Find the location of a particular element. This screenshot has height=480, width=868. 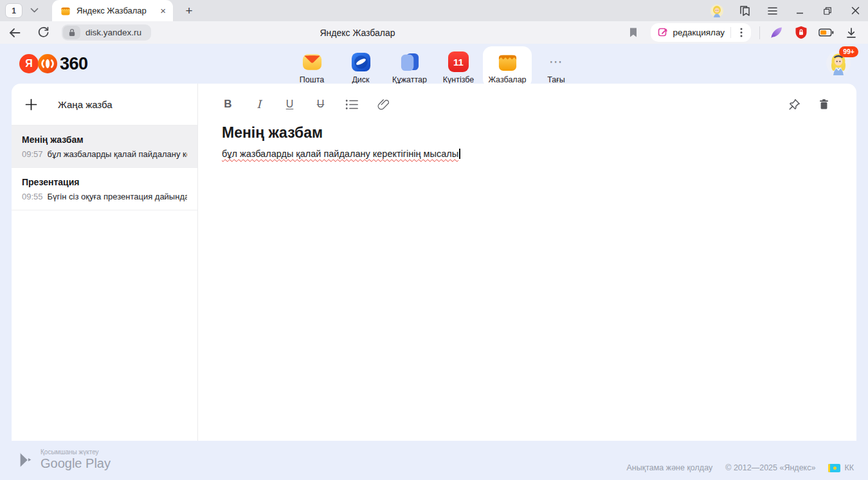

note-item-time: 09:57 is located at coordinates (32, 154).